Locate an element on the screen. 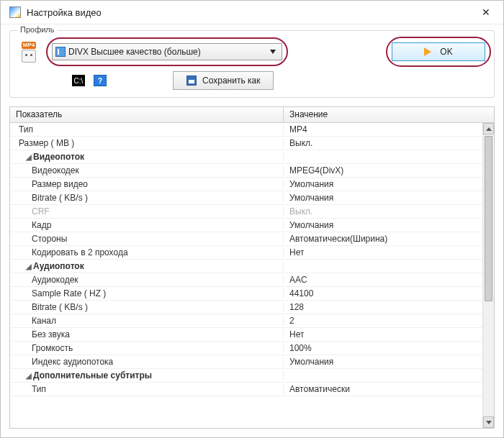 Image resolution: width=504 pixels, height=438 pixels. grid-key: Sample Rate ( HZ ) is located at coordinates (147, 293).